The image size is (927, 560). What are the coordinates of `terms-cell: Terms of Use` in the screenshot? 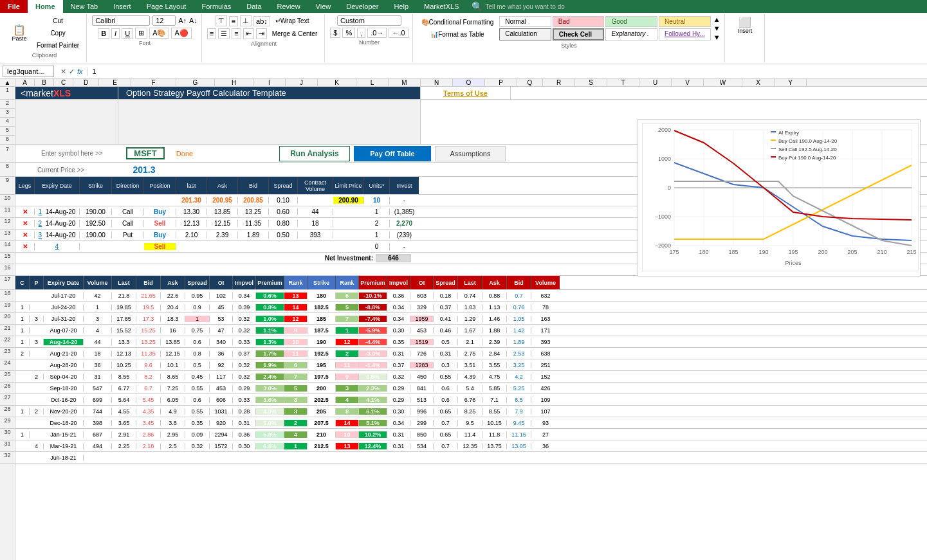 It's located at (466, 93).